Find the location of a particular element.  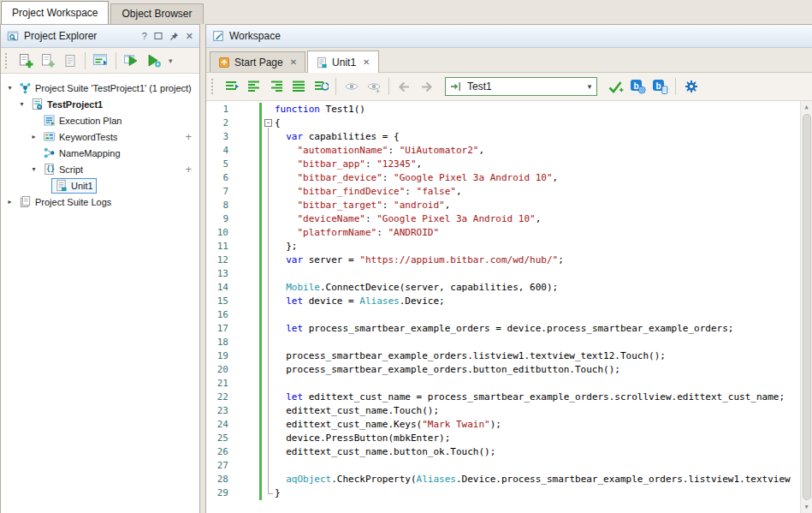

code-line-15: let device = Aliases.Device; is located at coordinates (537, 301).